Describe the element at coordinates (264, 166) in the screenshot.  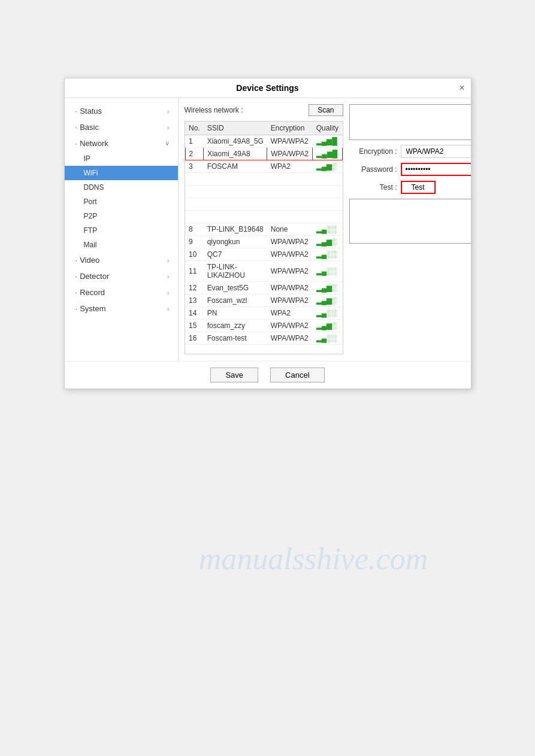
I see `table-row: 3FOSCAMWPA2▂▄▆░` at that location.